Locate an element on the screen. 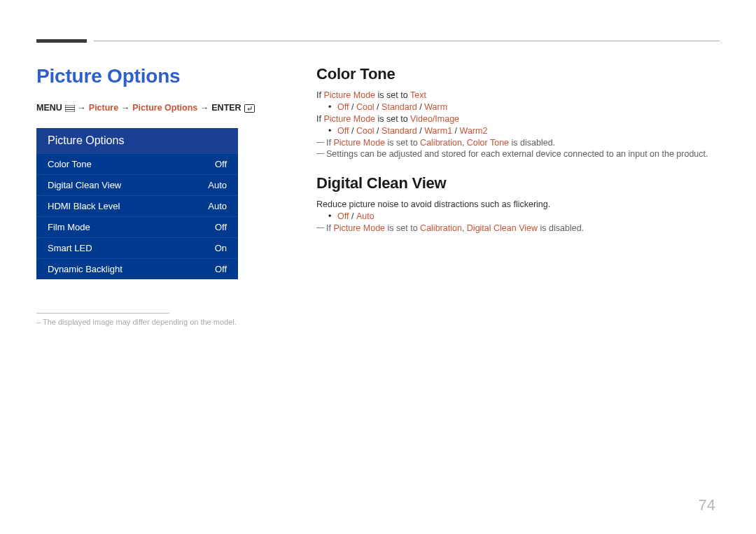 The width and height of the screenshot is (756, 534). breadcrumb-enter: ENTER is located at coordinates (226, 108).